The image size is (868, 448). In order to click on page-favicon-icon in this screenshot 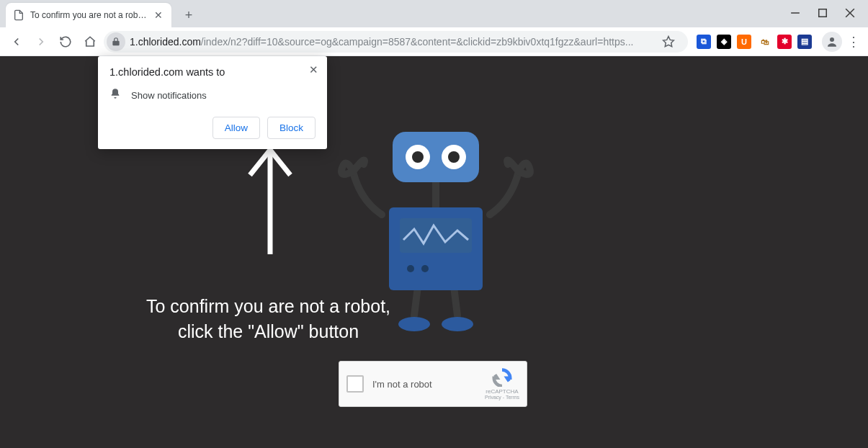, I will do `click(19, 15)`.